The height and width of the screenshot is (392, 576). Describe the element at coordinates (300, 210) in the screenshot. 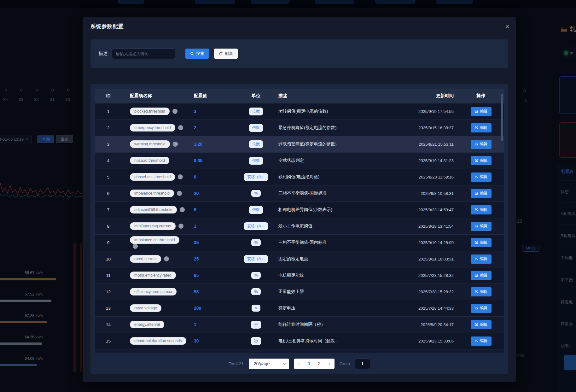

I see `table-row: 7 adjacentDiff.threshold 6 倍数 相邻电机差异阈值(小…` at that location.